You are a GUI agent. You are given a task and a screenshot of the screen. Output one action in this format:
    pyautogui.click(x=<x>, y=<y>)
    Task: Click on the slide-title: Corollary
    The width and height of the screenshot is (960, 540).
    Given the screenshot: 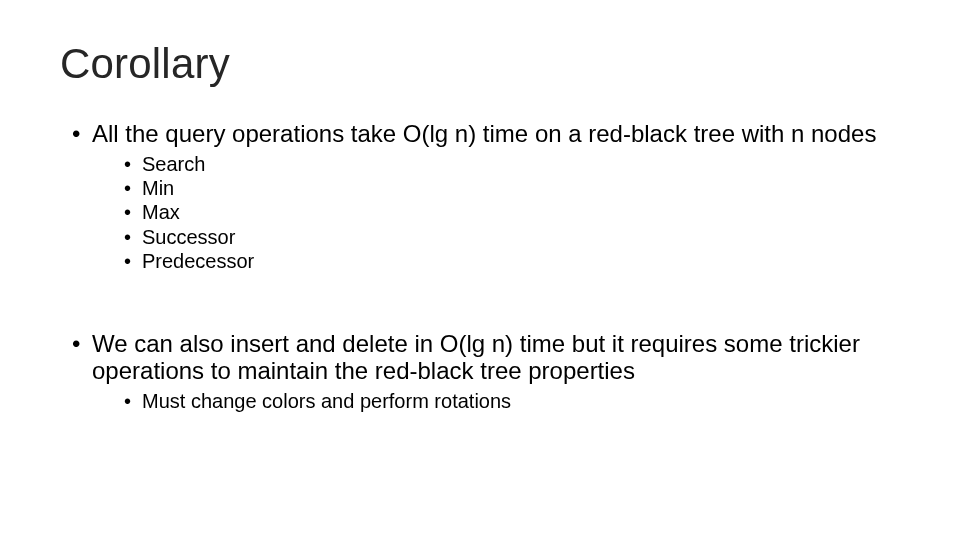 What is the action you would take?
    pyautogui.click(x=480, y=64)
    